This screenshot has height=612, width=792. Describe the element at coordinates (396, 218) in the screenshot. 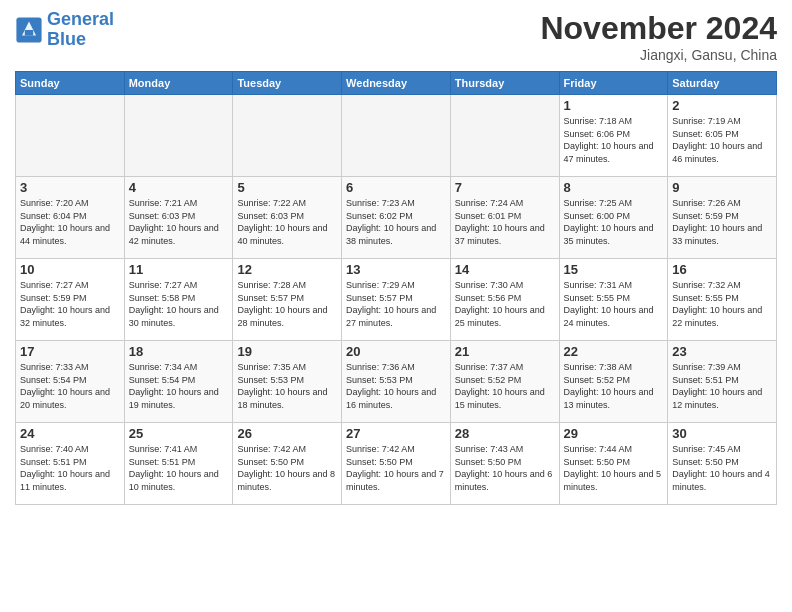

I see `week-row-2: 3Sunrise: 7:20 AMSunset: 6:04 PMDaylight…` at that location.